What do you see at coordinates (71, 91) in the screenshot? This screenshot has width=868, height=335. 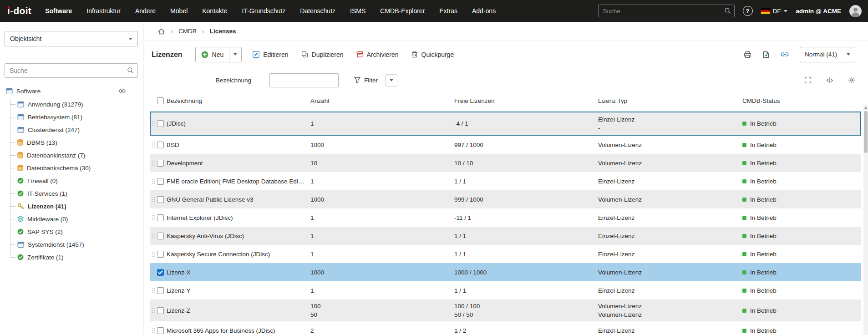 I see `tree-root-software: Software` at bounding box center [71, 91].